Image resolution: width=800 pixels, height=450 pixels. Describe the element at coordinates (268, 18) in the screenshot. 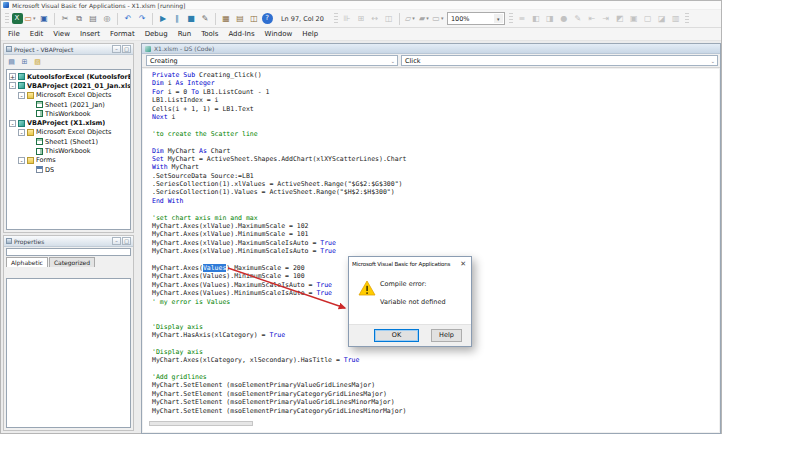

I see `help-icon: ?` at that location.